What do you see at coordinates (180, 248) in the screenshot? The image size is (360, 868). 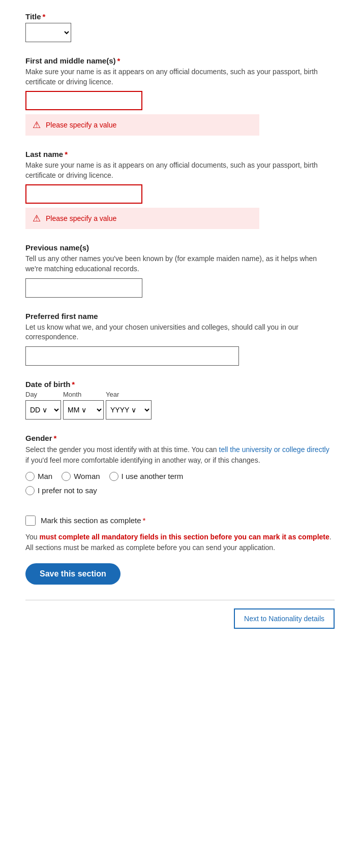 I see `previous-name-label: Previous name(s)` at bounding box center [180, 248].